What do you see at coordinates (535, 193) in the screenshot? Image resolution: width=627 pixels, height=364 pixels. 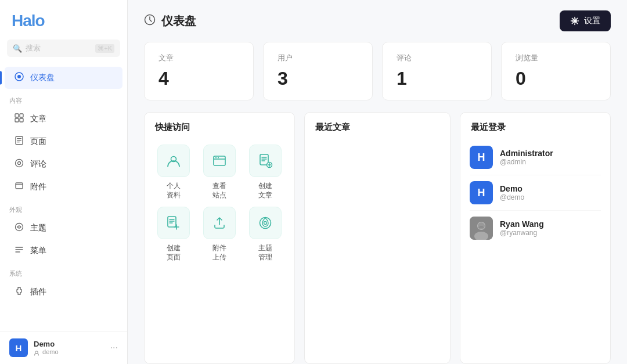 I see `login-item-demo: H Demo @demo` at bounding box center [535, 193].